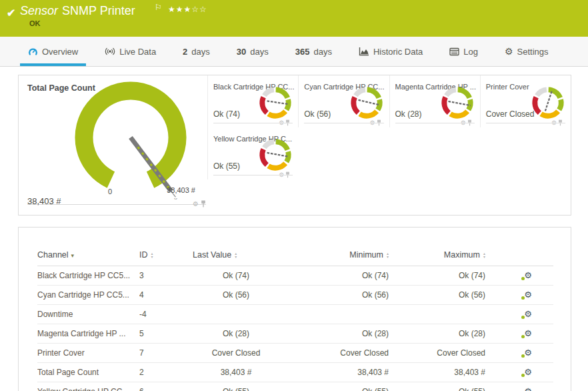  I want to click on channel-name-cell: Total Page Count, so click(88, 372).